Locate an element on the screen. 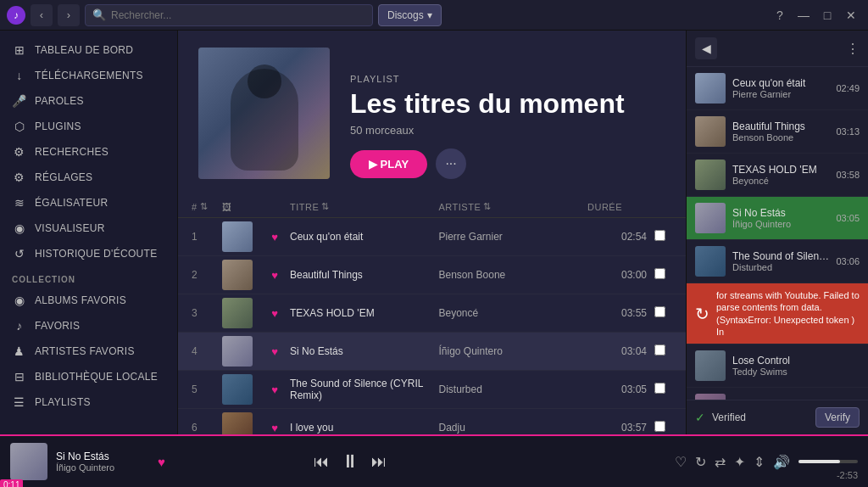 The image size is (868, 487). sidebar-item-bibliotheque: ⊟ Bibliothèque locale is located at coordinates (88, 377).